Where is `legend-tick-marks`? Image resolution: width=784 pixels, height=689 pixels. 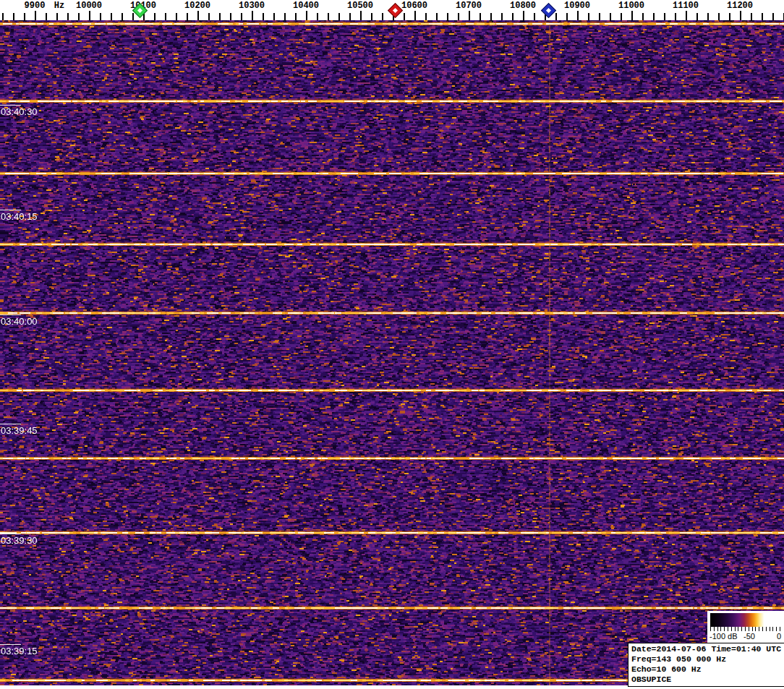 legend-tick-marks is located at coordinates (746, 629).